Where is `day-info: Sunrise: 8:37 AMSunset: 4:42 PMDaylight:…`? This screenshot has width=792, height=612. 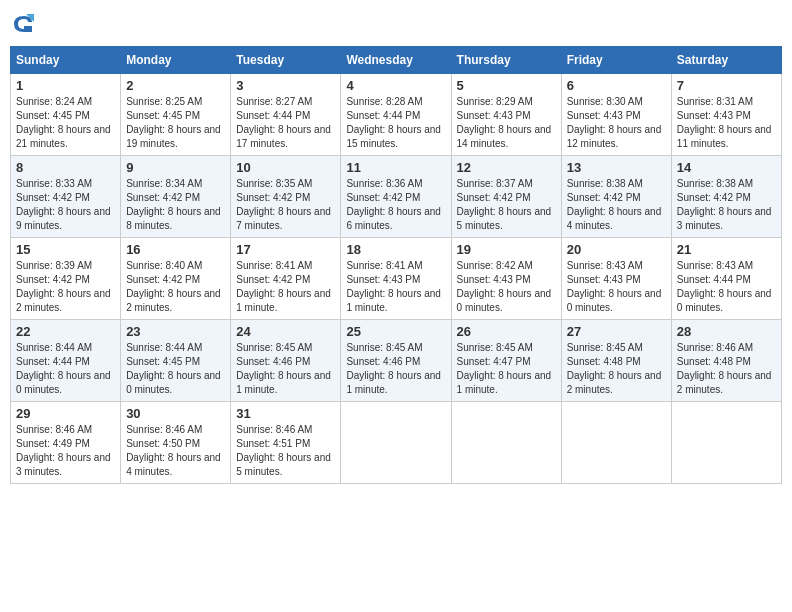 day-info: Sunrise: 8:37 AMSunset: 4:42 PMDaylight:… is located at coordinates (506, 205).